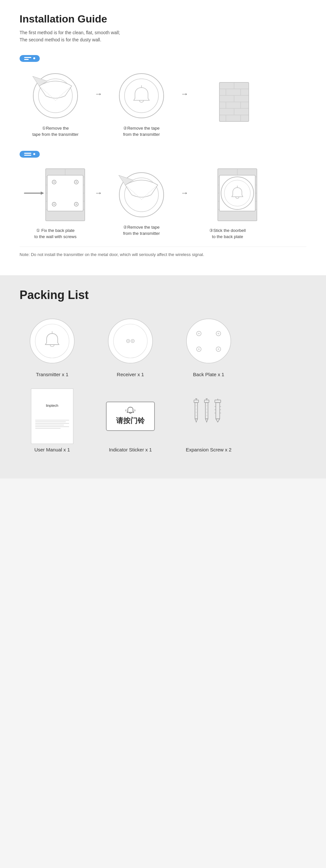 The height and width of the screenshot is (868, 326). What do you see at coordinates (52, 374) in the screenshot?
I see `transmitter-label: Transmitter x 1` at bounding box center [52, 374].